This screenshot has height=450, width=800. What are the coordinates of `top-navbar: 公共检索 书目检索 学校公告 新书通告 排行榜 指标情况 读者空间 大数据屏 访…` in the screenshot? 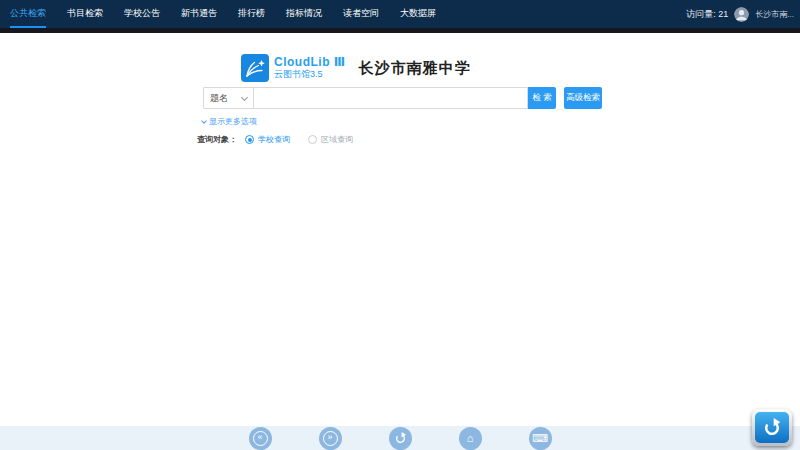 It's located at (400, 14).